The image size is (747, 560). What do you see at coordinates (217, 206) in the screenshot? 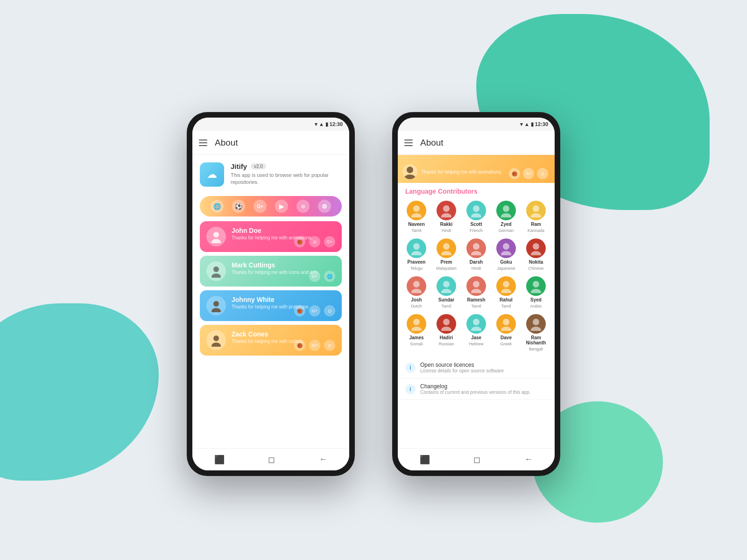
I see `globe-icon: 🌐` at bounding box center [217, 206].